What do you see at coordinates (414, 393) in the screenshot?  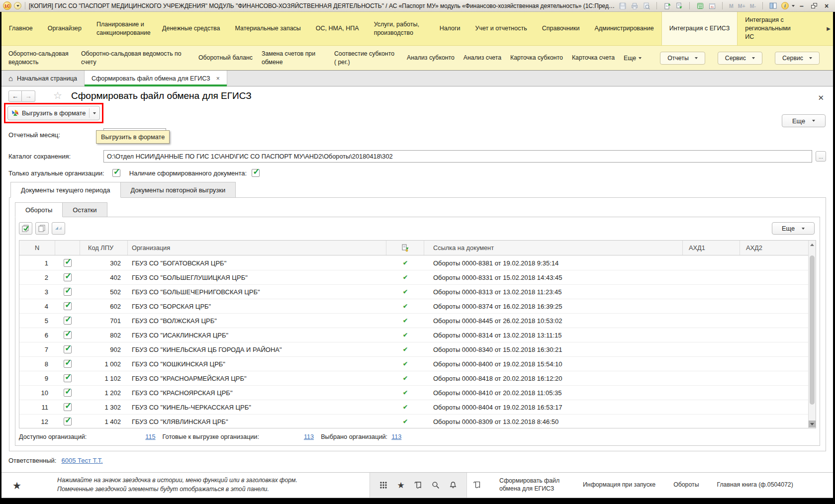 I see `table-row: 101 202ГБУЗ СО "КРАСНОЯРСКАЯ ЦРБ"✔Оборот…` at bounding box center [414, 393].